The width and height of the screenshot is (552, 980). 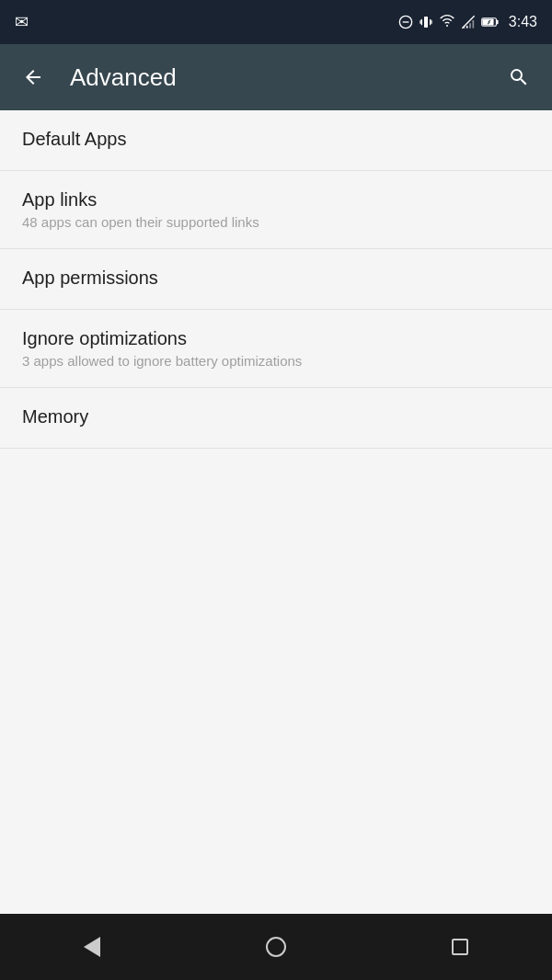 I want to click on memory-title: Memory, so click(x=276, y=417).